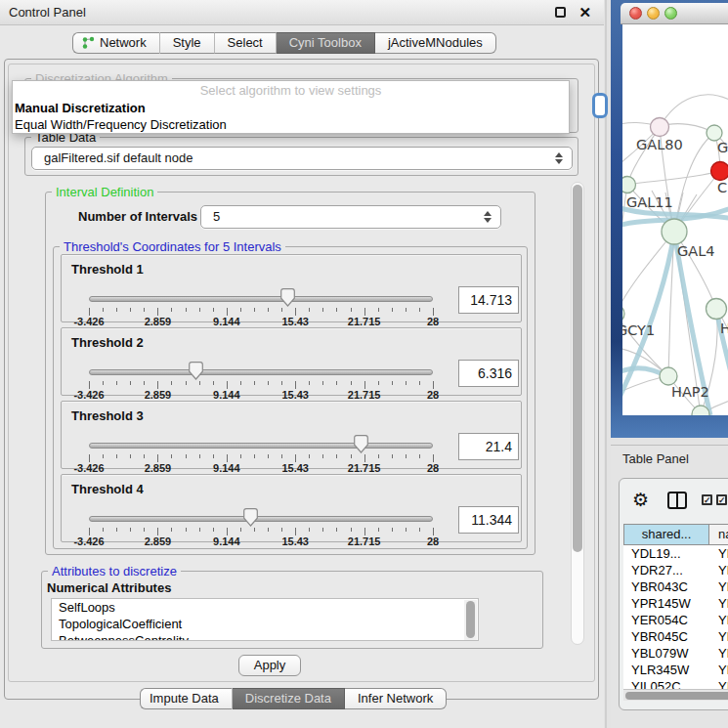 Image resolution: width=728 pixels, height=728 pixels. Describe the element at coordinates (246, 43) in the screenshot. I see `tab-select: Select` at that location.